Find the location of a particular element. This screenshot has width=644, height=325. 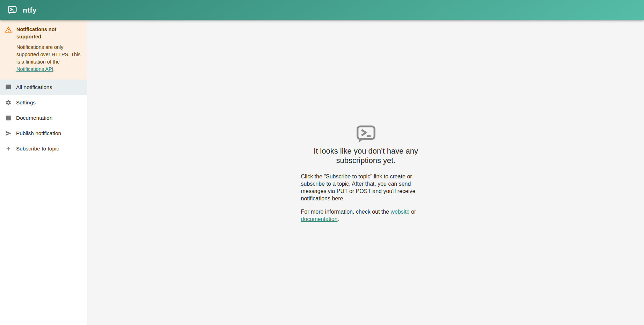

warning-triangle-icon is located at coordinates (8, 30).